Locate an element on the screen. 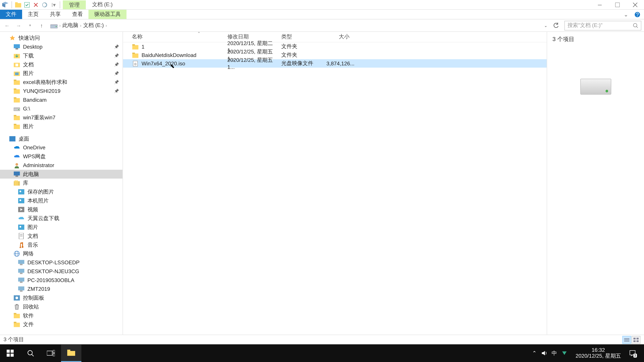 This screenshot has height=362, width=644. nav-item-bandicam: Bandicam is located at coordinates (61, 100).